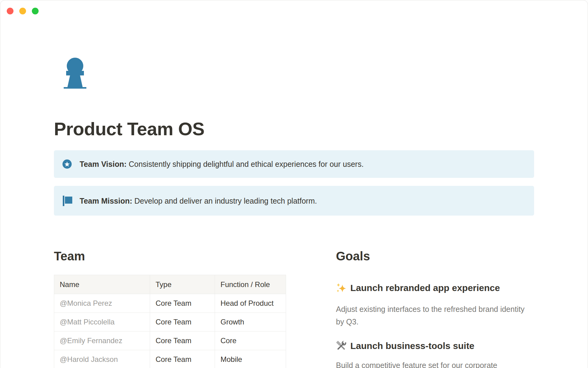 The height and width of the screenshot is (368, 588). What do you see at coordinates (170, 359) in the screenshot?
I see `table-row: @Harold Jackson Core Team Mobile` at bounding box center [170, 359].